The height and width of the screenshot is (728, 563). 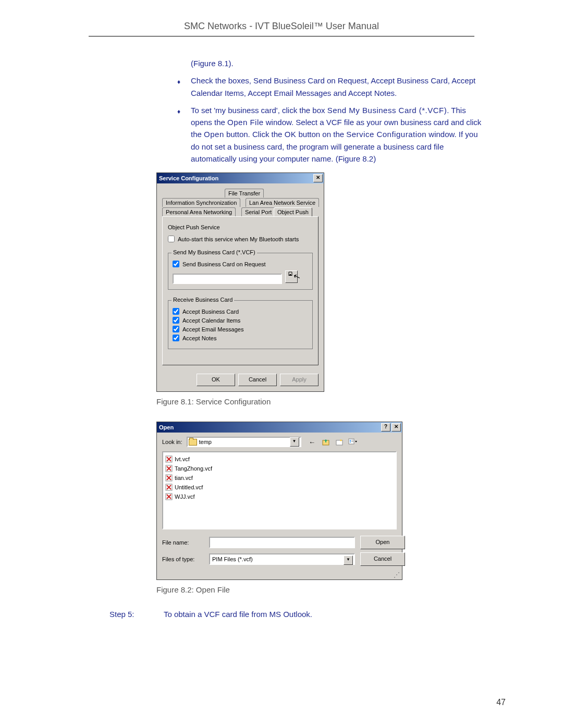 I want to click on lookin-label: Look in:, so click(x=172, y=442).